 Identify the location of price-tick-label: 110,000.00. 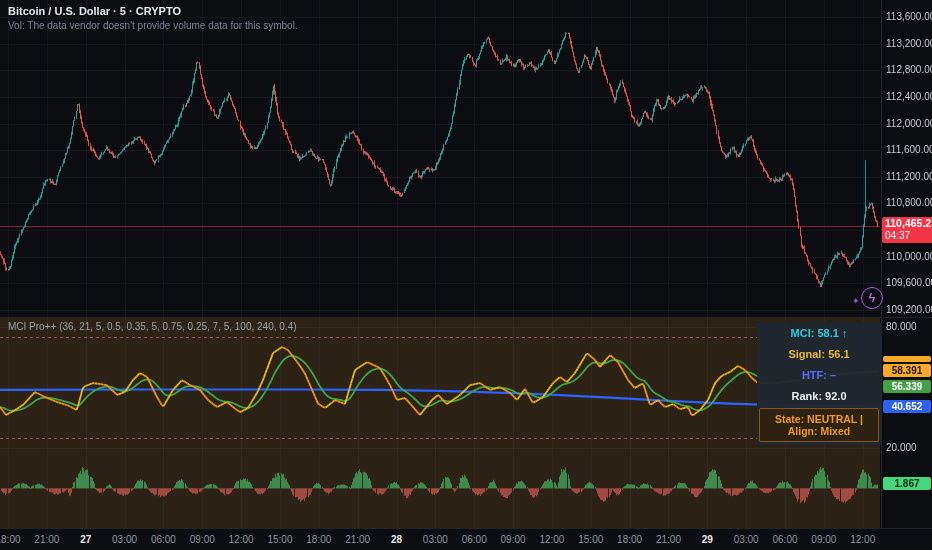
(909, 256).